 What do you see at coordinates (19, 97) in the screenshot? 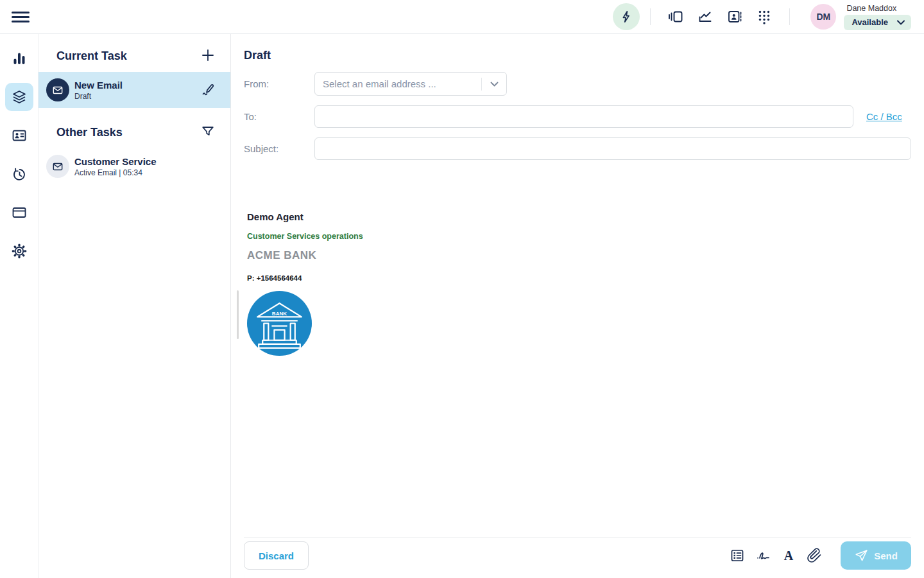
I see `layers-icon` at bounding box center [19, 97].